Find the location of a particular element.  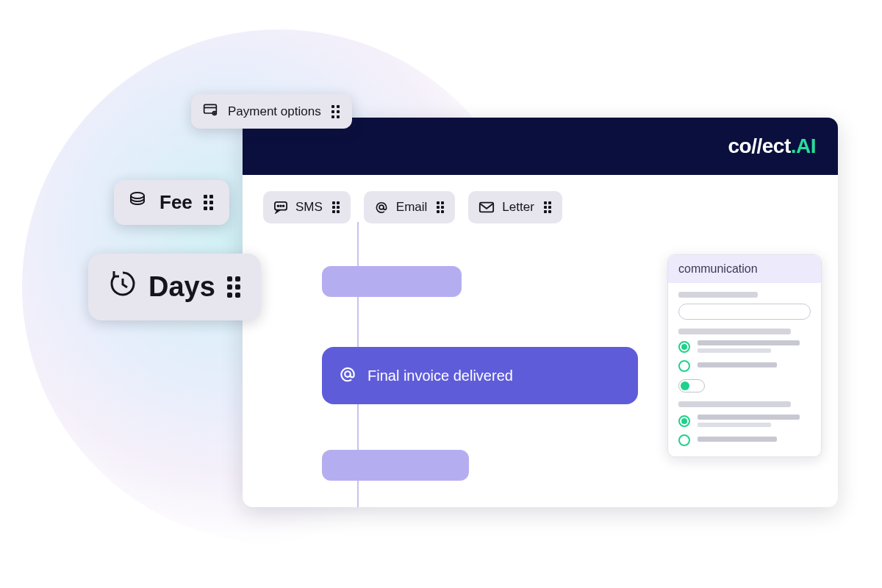

channel-row: SMS Email is located at coordinates (540, 207).